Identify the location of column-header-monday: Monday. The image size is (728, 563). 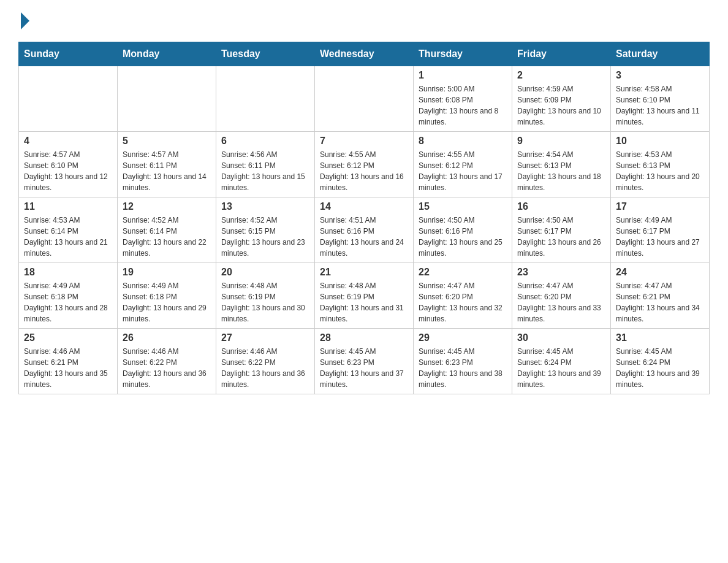
(167, 54).